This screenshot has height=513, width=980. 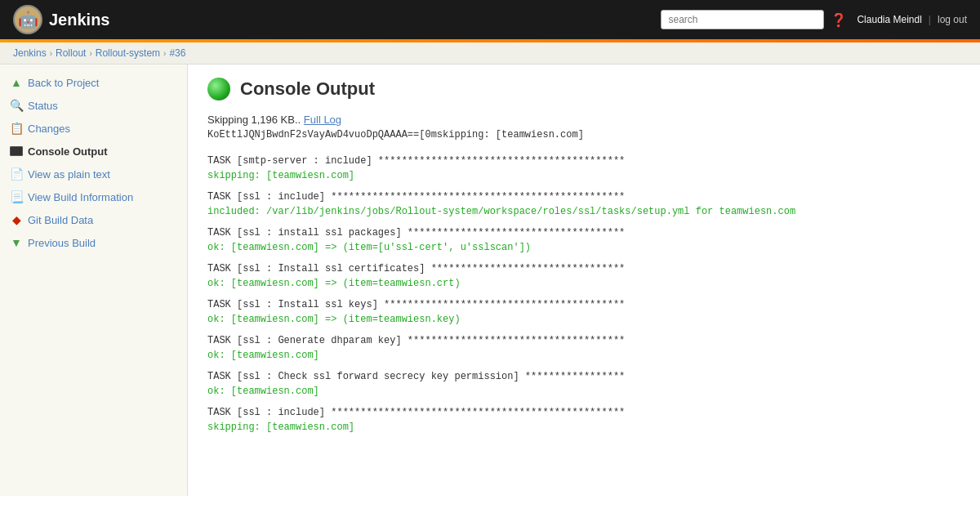 What do you see at coordinates (28, 20) in the screenshot?
I see `jenkins-logo: 🤖` at bounding box center [28, 20].